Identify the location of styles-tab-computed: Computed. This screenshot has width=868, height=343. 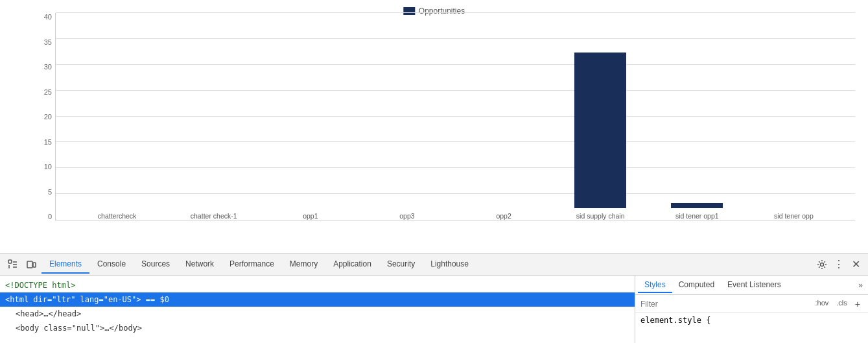
(696, 285).